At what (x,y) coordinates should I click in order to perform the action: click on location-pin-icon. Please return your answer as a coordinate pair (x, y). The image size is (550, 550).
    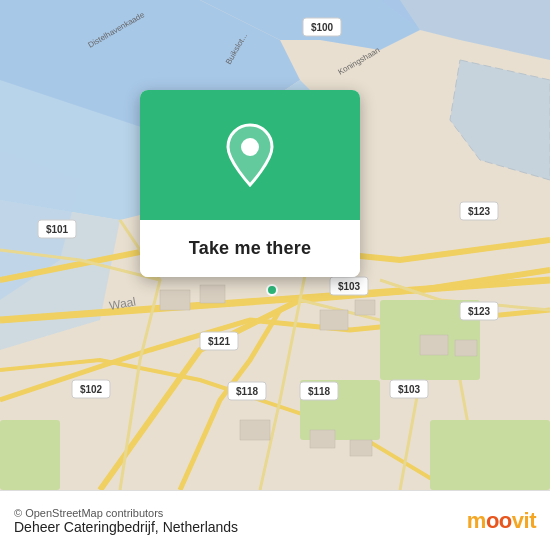
    Looking at the image, I should click on (250, 155).